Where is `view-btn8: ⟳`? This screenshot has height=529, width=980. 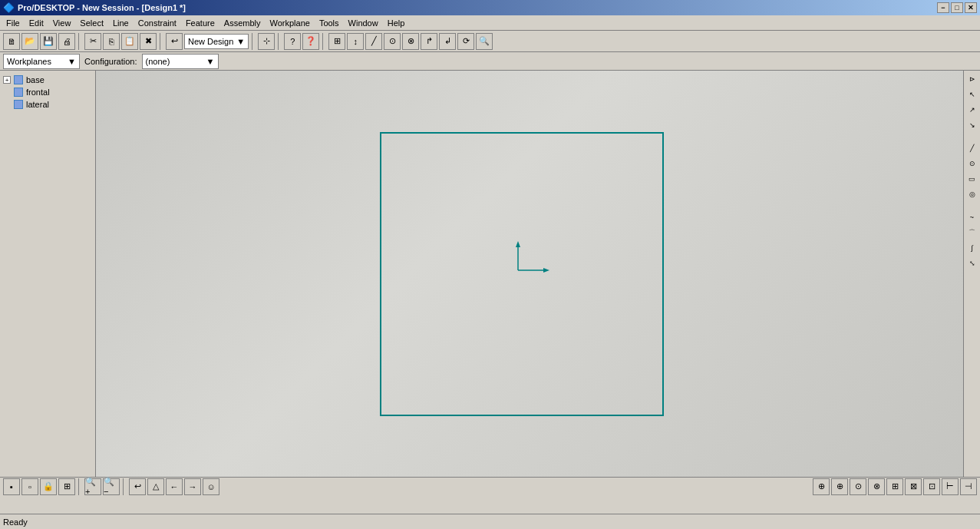 view-btn8: ⟳ is located at coordinates (466, 41).